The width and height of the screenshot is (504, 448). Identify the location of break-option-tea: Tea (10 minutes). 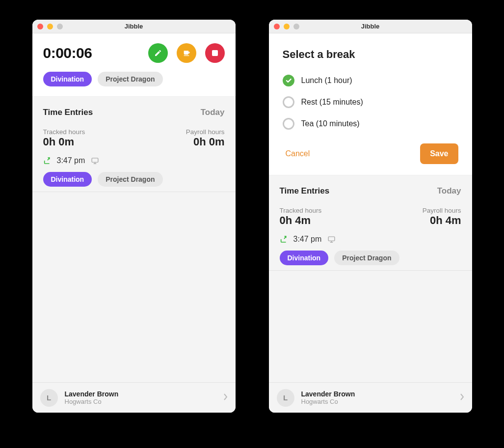
(371, 124).